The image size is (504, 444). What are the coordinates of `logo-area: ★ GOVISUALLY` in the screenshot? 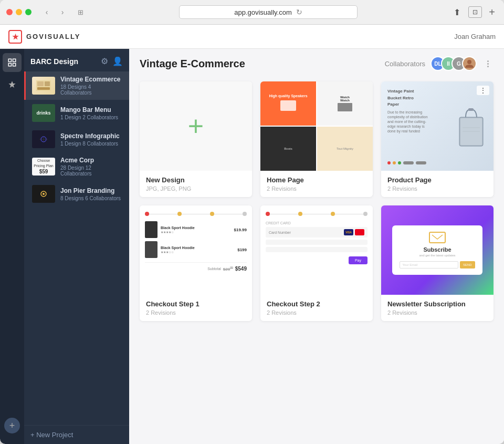 It's located at (44, 37).